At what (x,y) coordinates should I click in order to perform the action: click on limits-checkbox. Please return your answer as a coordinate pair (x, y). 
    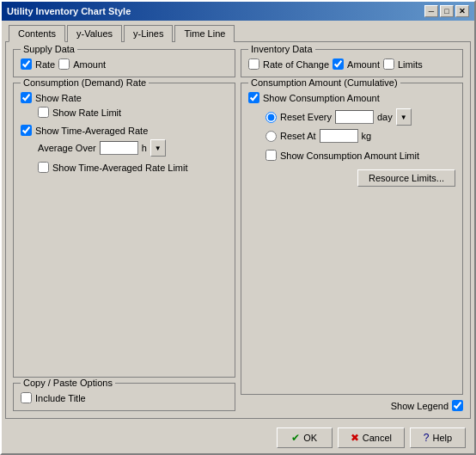
    Looking at the image, I should click on (388, 64).